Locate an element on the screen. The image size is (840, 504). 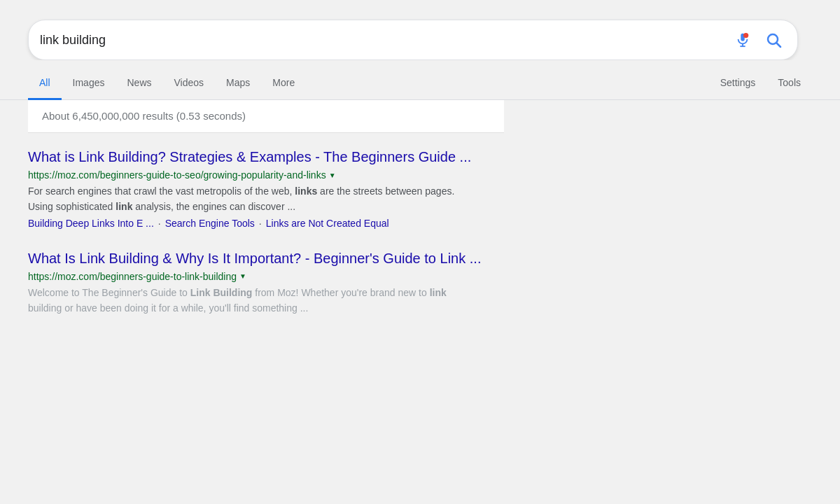
result-item: What is Link Building? Strategies & Exam… is located at coordinates (308, 188).